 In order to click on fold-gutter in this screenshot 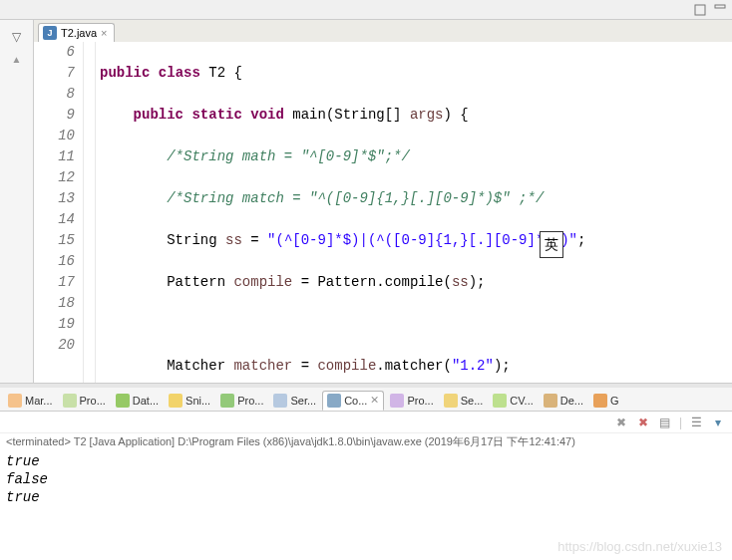, I will do `click(90, 212)`.